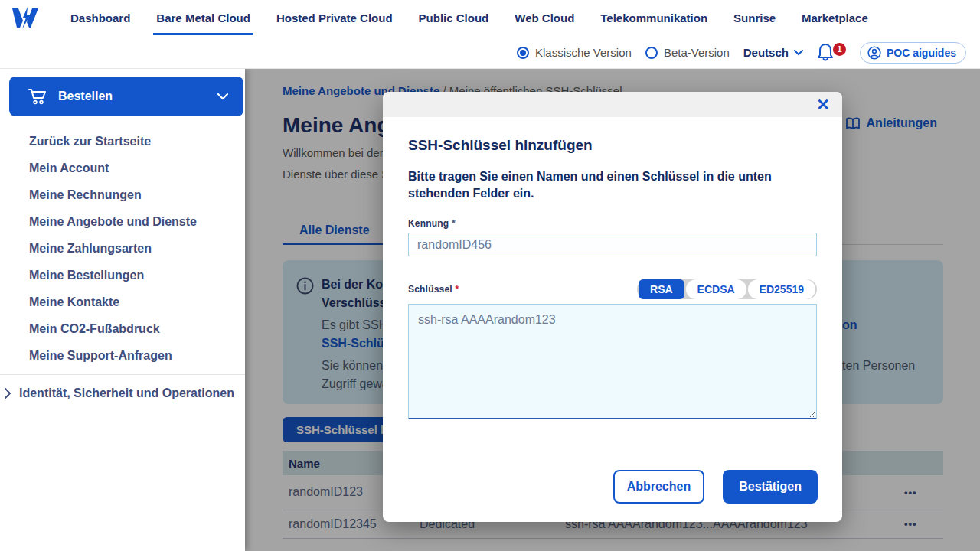  Describe the element at coordinates (697, 52) in the screenshot. I see `radio-beta-label: Beta-Version` at that location.